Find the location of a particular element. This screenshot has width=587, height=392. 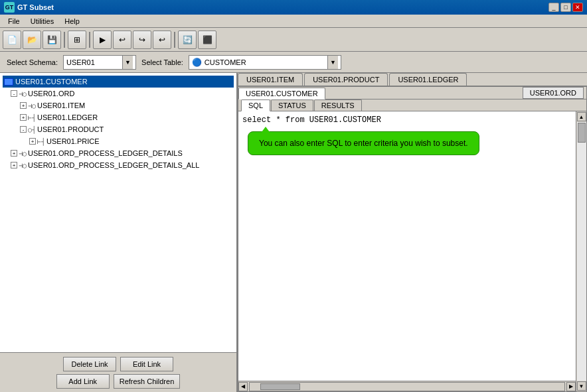

ord-process-label: USER01.ORD_PROCESS_LEDGER_DETAILS is located at coordinates (105, 153).